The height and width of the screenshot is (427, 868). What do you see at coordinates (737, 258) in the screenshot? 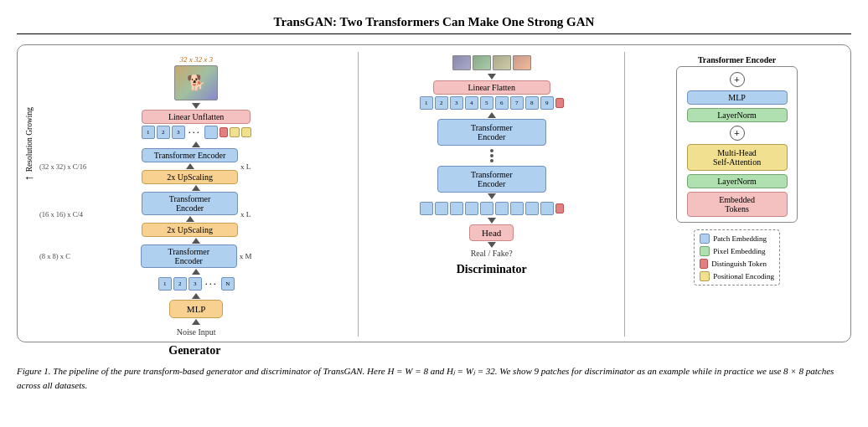
I see `legend-section: Patch Embedding Pixel Embedding Distingu…` at bounding box center [737, 258].